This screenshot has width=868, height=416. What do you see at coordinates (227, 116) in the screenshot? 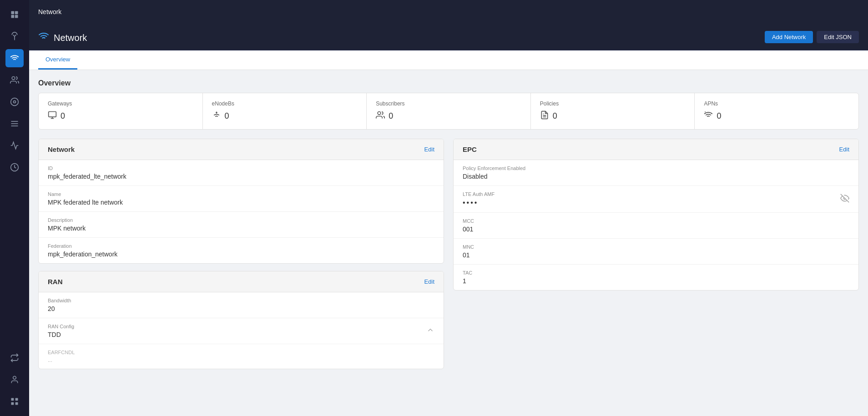
I see `stat-enodebs-value: 0` at bounding box center [227, 116].